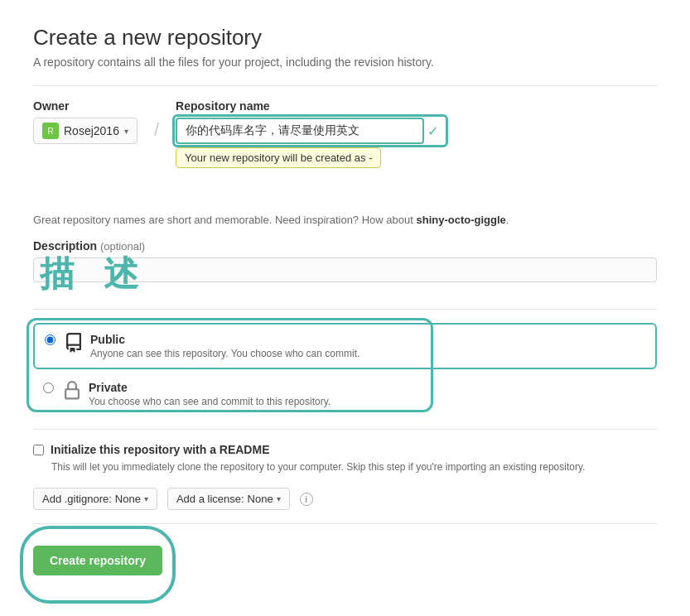 Image resolution: width=690 pixels, height=616 pixels. I want to click on description-input-wrapper: 描 述, so click(345, 277).